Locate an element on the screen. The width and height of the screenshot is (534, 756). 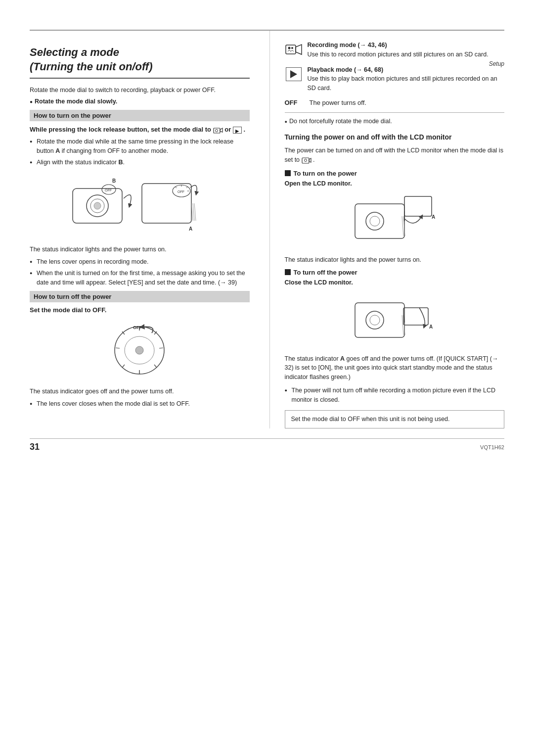
bottom-area: 31 VQT1H62 is located at coordinates (267, 445).